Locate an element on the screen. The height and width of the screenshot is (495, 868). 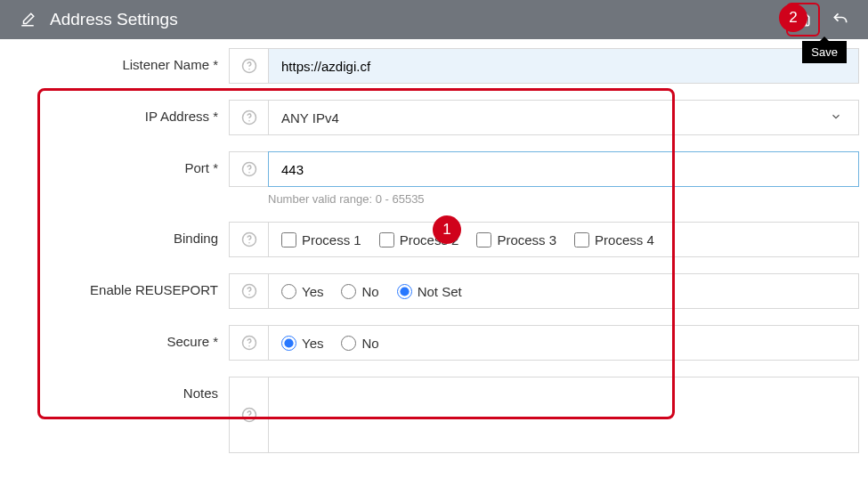
secure-no: No is located at coordinates (360, 344).